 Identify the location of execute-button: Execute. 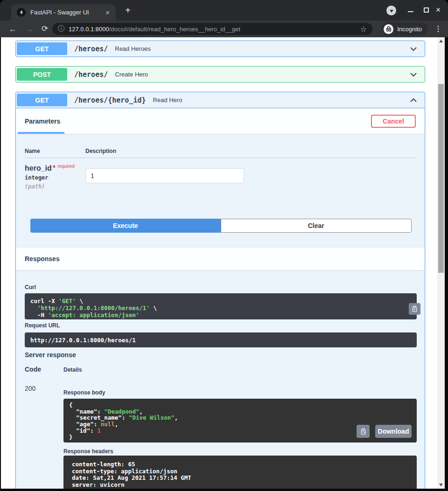
(126, 226).